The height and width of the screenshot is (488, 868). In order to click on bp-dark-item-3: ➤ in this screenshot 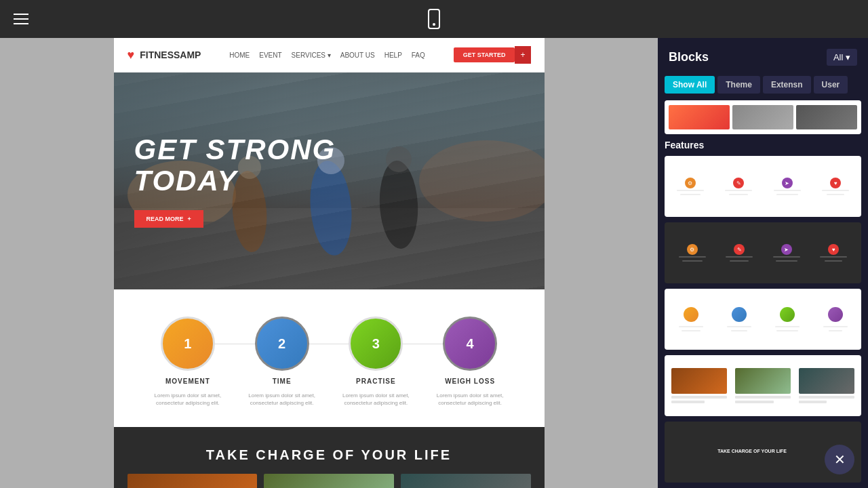, I will do `click(787, 253)`.